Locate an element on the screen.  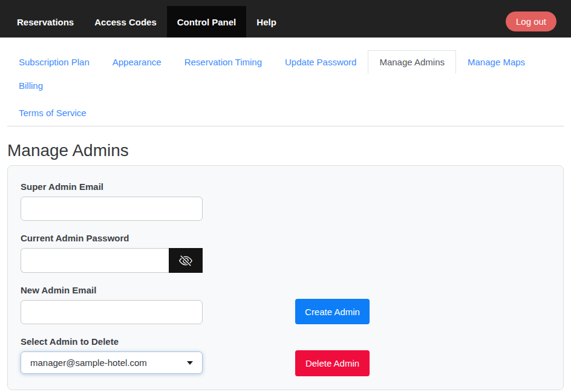
tab-manage-admins: Manage Admins is located at coordinates (412, 62).